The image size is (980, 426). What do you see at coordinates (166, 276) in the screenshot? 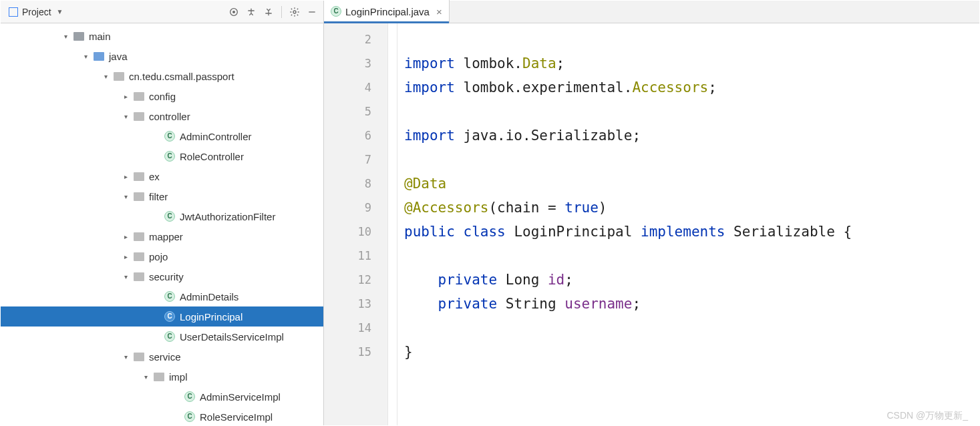
I see `tree-node-label: security` at bounding box center [166, 276].